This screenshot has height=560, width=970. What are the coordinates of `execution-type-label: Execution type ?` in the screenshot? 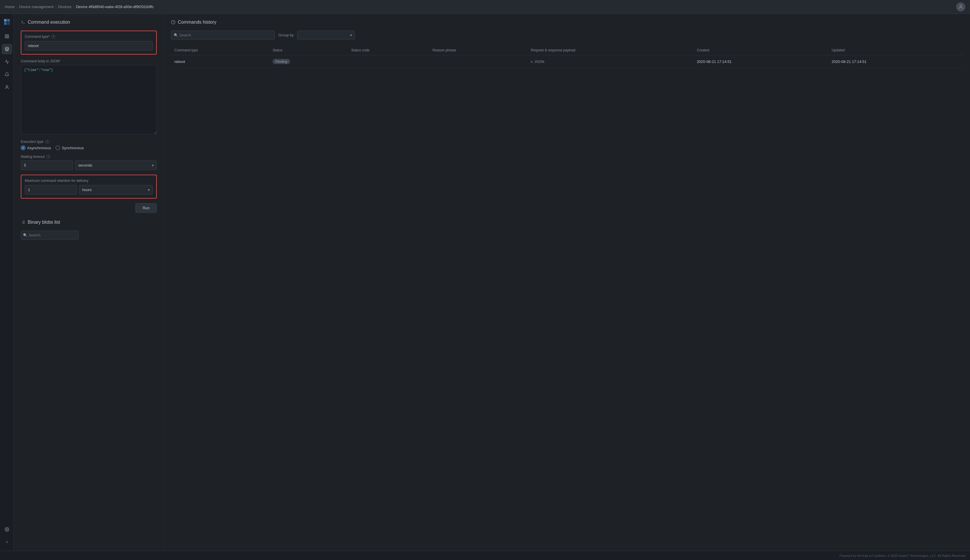 It's located at (89, 142).